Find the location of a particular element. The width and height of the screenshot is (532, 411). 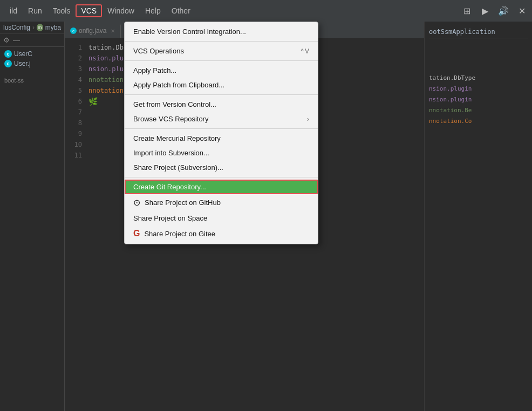

line-number-1: 1 is located at coordinates (73, 47).